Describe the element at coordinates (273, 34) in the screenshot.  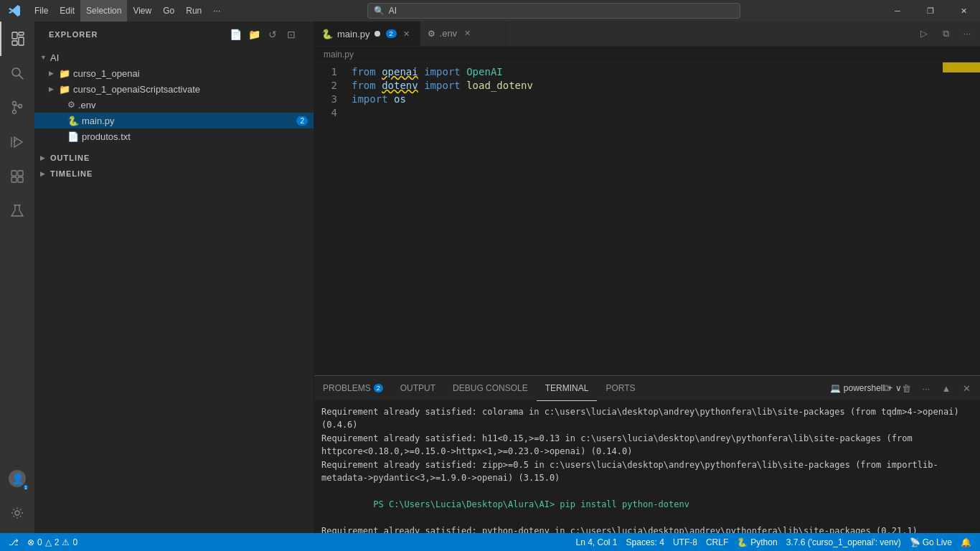
I see `refresh-button: ↺` at that location.